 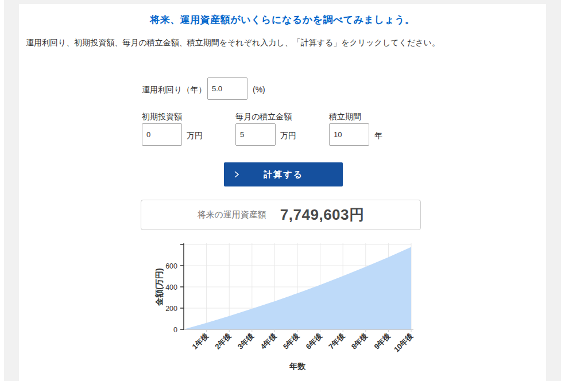 What do you see at coordinates (233, 43) in the screenshot?
I see `instructions-text: 運用利回り、初期投資額、毎月の積立金額、積立期間をそれぞれ入力し、「計算する」を…` at bounding box center [233, 43].